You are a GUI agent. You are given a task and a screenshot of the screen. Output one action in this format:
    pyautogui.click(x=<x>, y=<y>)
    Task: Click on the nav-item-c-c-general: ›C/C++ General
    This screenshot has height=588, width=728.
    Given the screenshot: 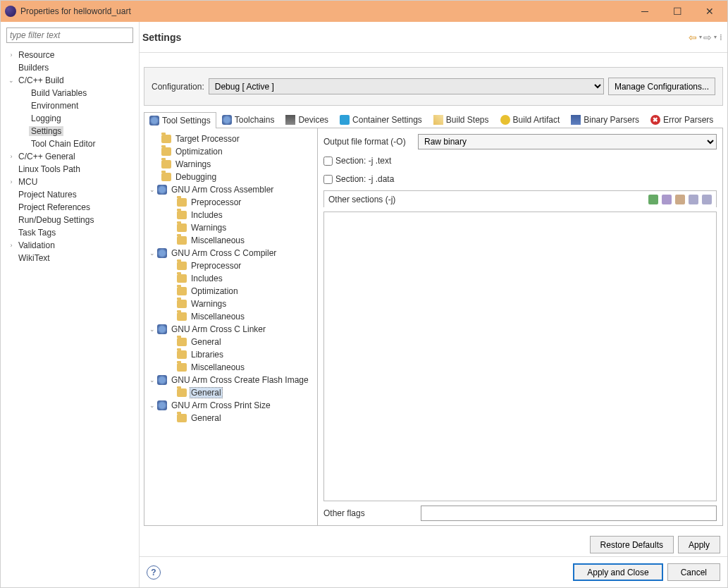 What is the action you would take?
    pyautogui.click(x=71, y=157)
    